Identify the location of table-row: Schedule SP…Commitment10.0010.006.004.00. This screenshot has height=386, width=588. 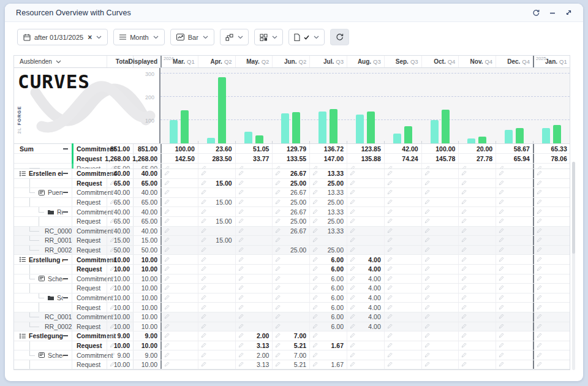
(292, 279).